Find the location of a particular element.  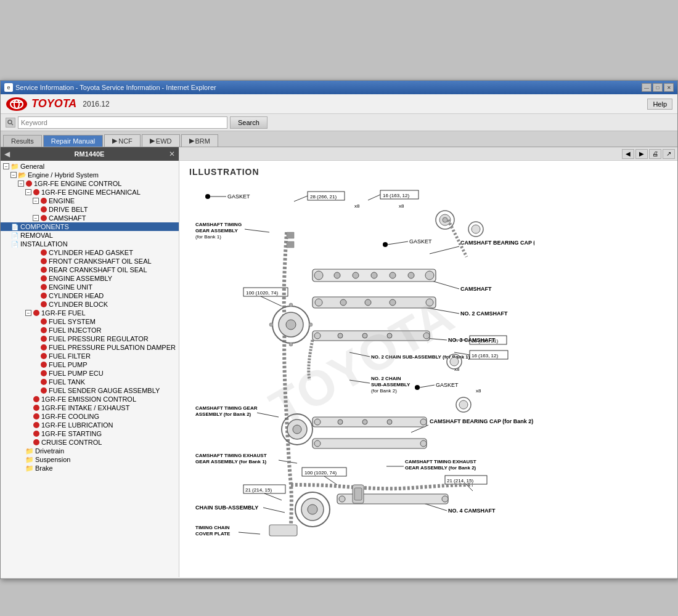

tab-ewd: ▶ EWD is located at coordinates (161, 140).